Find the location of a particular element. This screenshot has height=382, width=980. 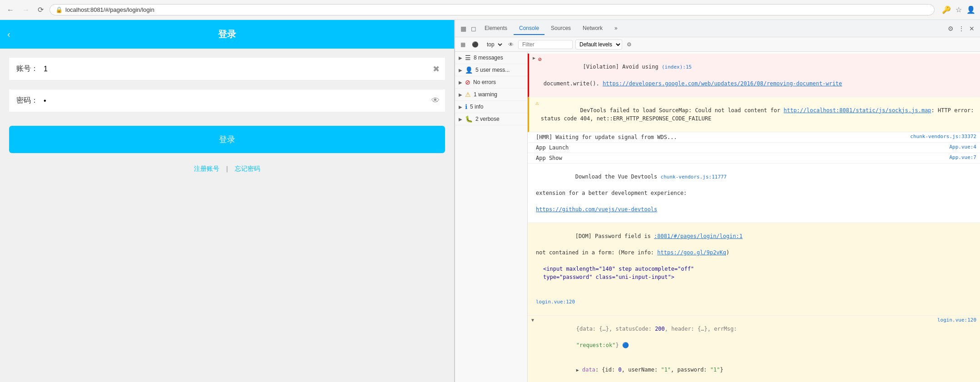

back-button: ← is located at coordinates (10, 10).